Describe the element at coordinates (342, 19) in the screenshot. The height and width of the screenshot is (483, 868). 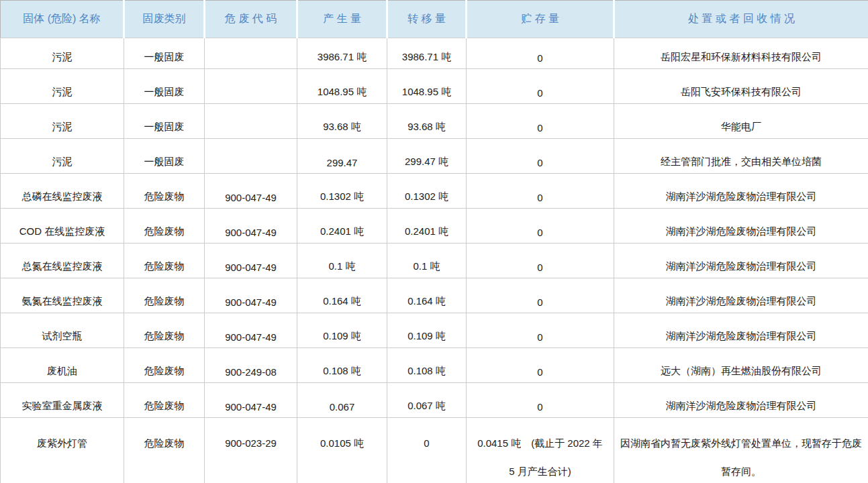
I see `col-header-produced-amount: 产 生 量` at that location.